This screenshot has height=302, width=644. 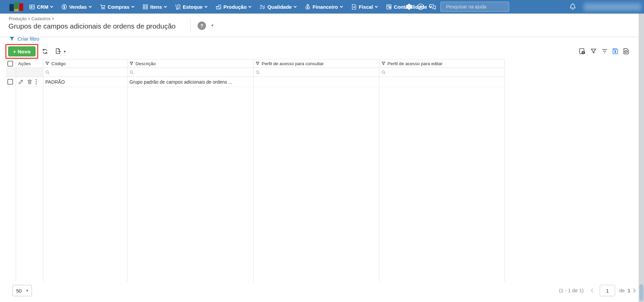 I want to click on quality-checklist-icon, so click(x=262, y=7).